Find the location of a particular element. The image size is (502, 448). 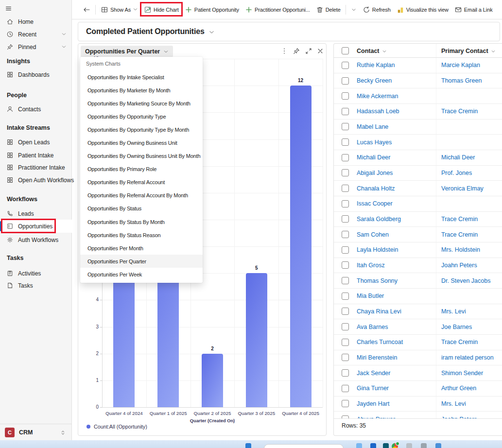

sidebar-item-open-leads: Open Leads is located at coordinates (36, 142).